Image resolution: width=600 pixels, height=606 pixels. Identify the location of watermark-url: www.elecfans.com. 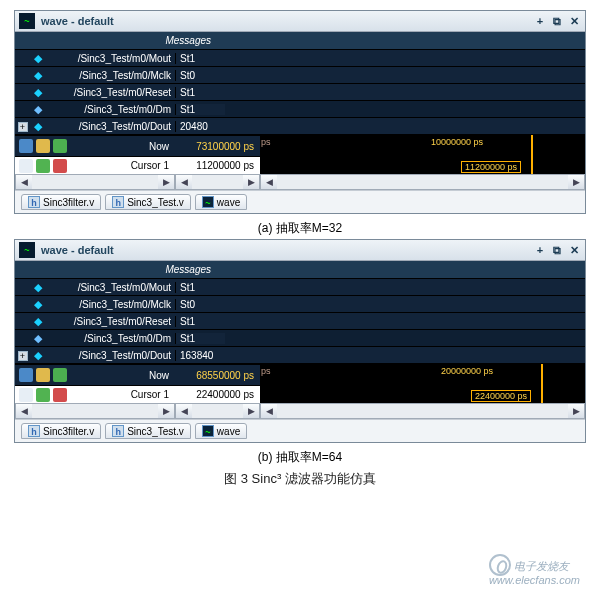
(534, 580).